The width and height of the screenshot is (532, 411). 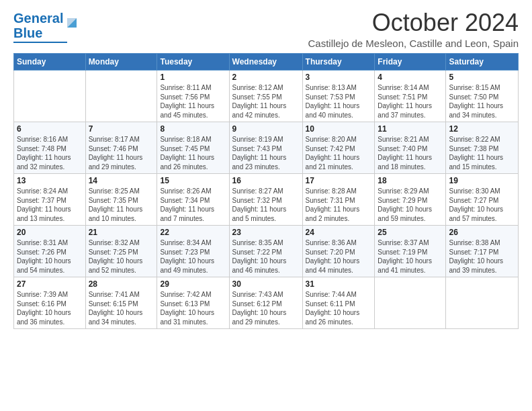 I want to click on calendar-cell: 5Sunrise: 8:15 AM Sunset: 7:50 PM Daylig…, so click(x=482, y=97).